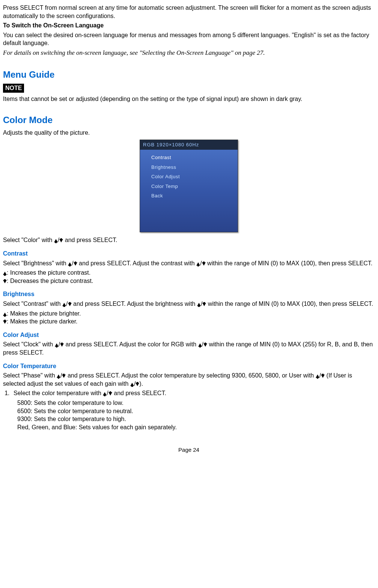  I want to click on brightness-updown: : Makes the picture brighter. : Makes th…, so click(189, 317).